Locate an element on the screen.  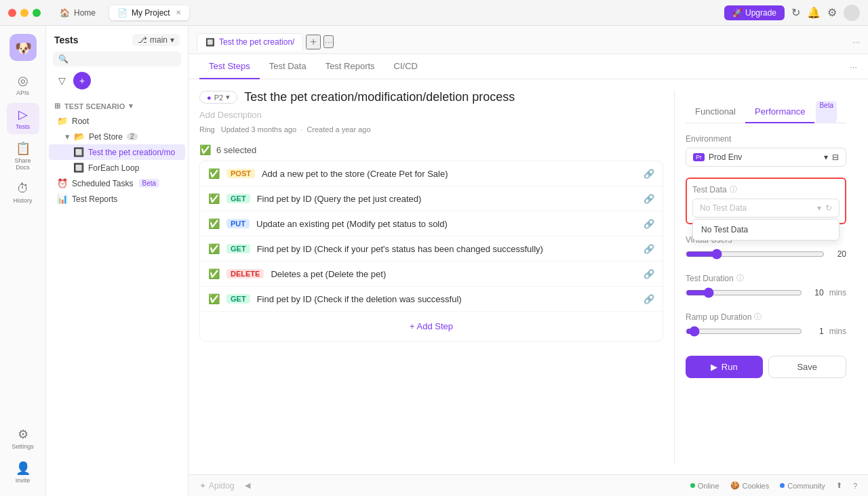
tree-item-test-reports: 📊 Test Reports is located at coordinates (117, 199).